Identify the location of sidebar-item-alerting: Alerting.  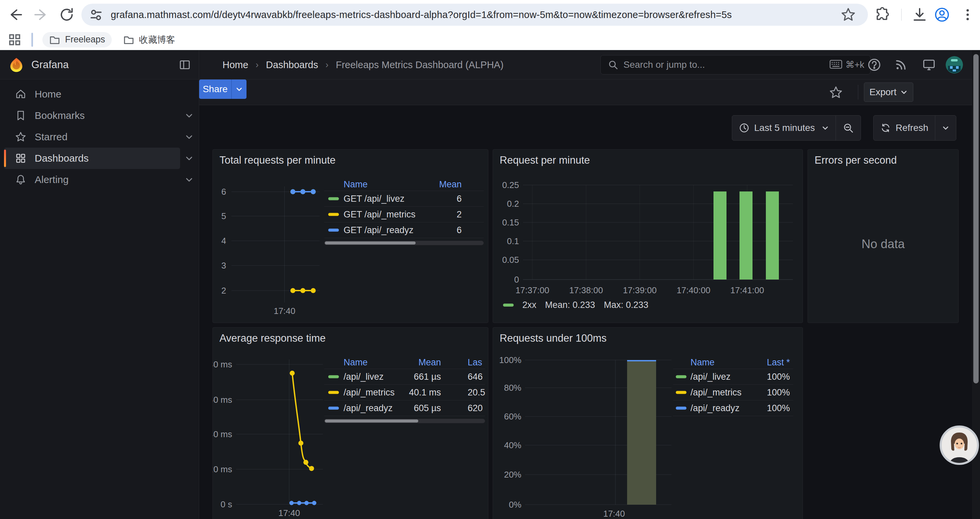
(92, 180).